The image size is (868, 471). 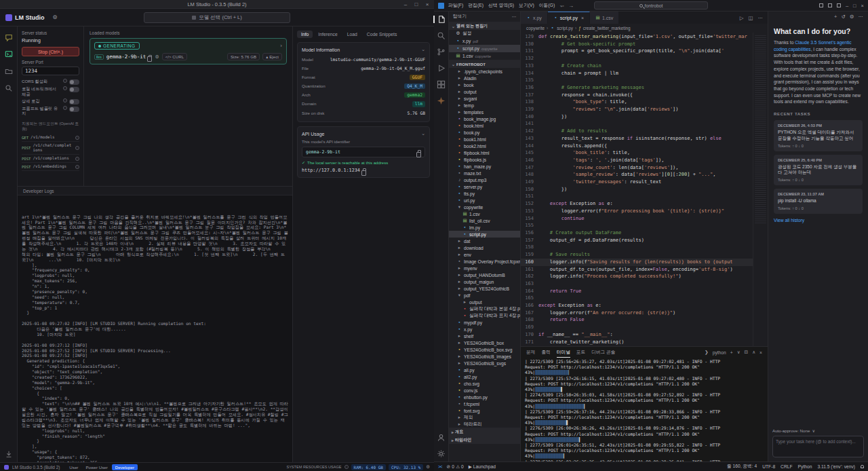 What do you see at coordinates (484, 404) in the screenshot?
I see `tree-item: f.fcpxml` at bounding box center [484, 404].